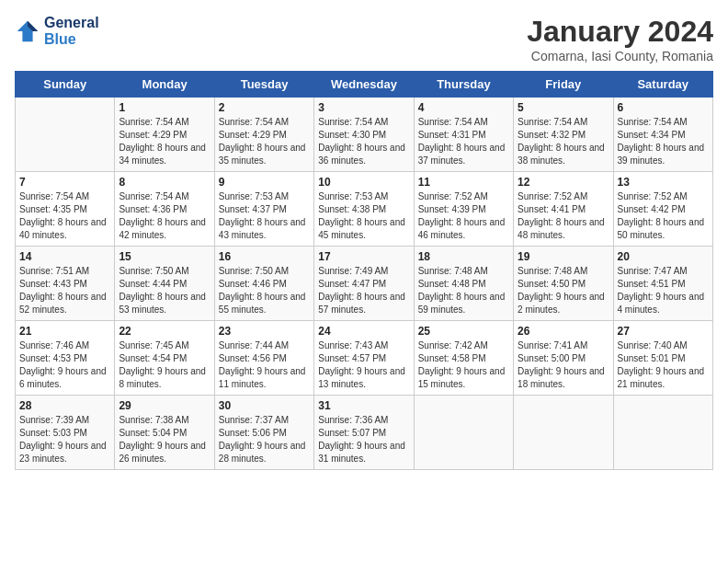  I want to click on day-number: 14, so click(64, 257).